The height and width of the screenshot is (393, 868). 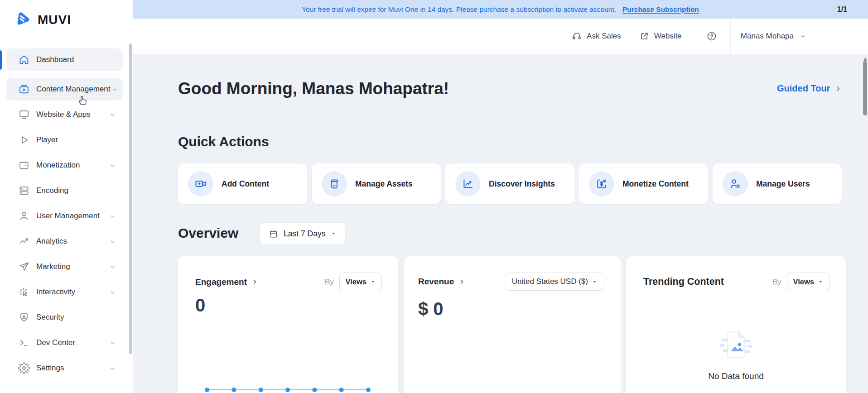 I want to click on engagement-metric-dropdown: Views, so click(x=361, y=282).